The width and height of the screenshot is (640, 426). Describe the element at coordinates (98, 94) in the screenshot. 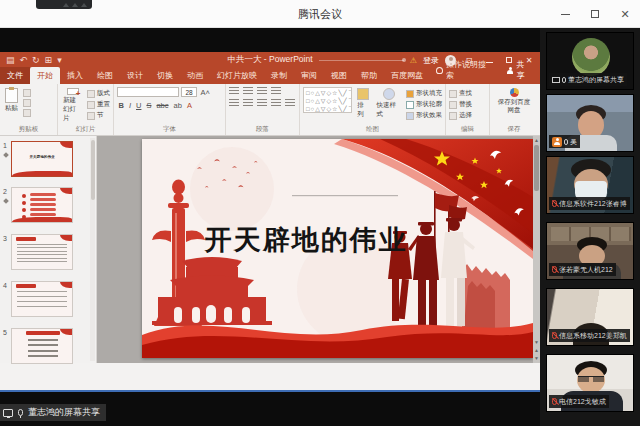

I see `layout-button: 版式` at that location.